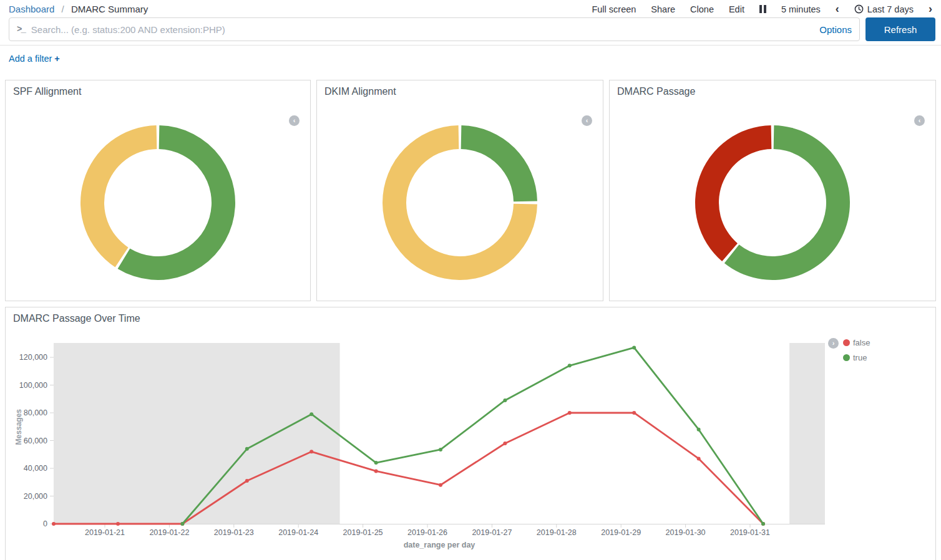  I want to click on add-filter-label: Add a filter, so click(30, 59).